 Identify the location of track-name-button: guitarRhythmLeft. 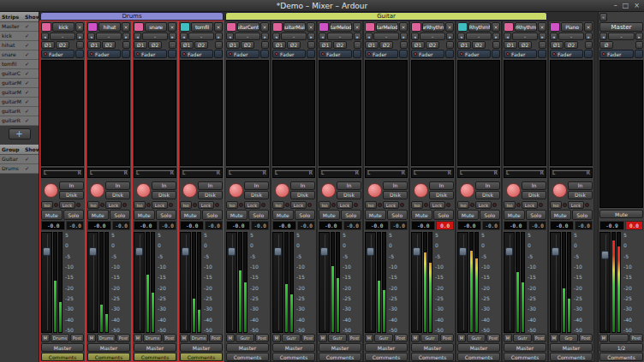
(433, 27).